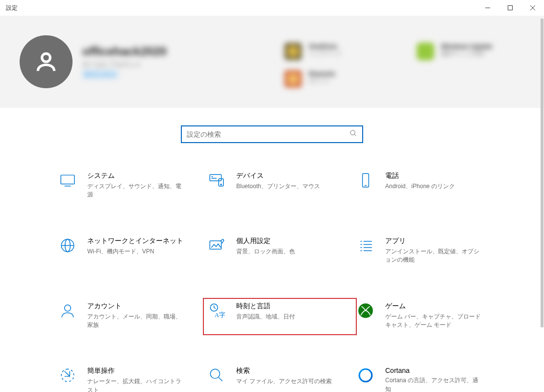 This screenshot has height=392, width=544. Describe the element at coordinates (434, 384) in the screenshot. I see `category-desc: Cortana の言語、アクセス許可、通知` at that location.